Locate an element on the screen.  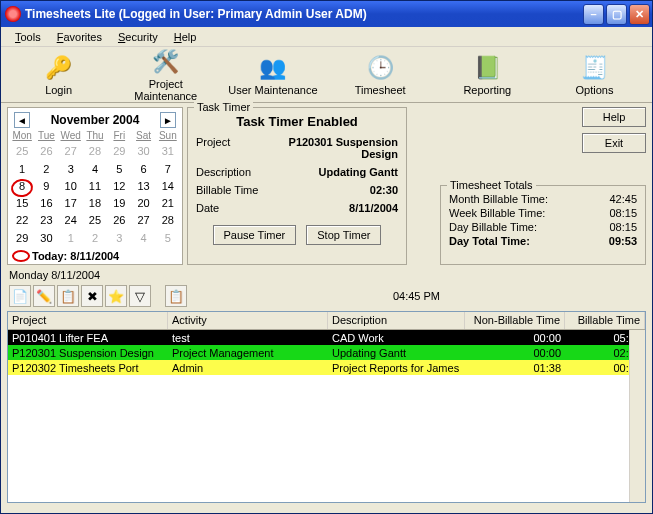
app-icon is located at coordinates (13, 14).